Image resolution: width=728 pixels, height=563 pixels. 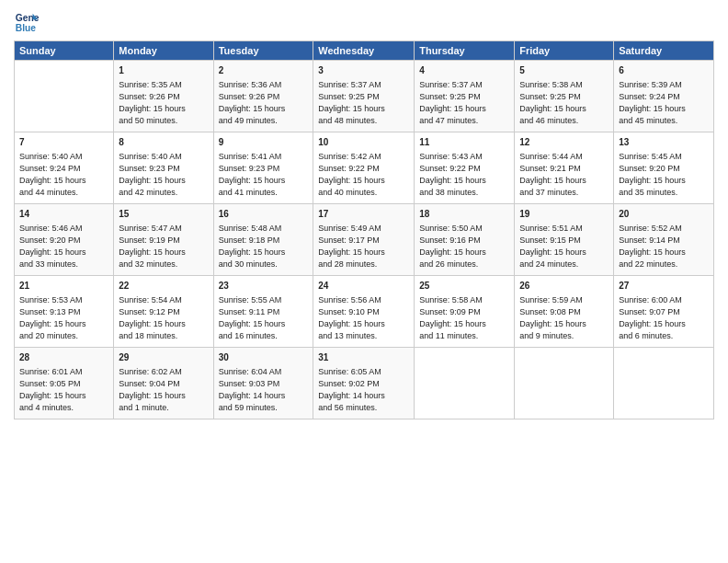 What do you see at coordinates (264, 214) in the screenshot?
I see `day-number: 16` at bounding box center [264, 214].